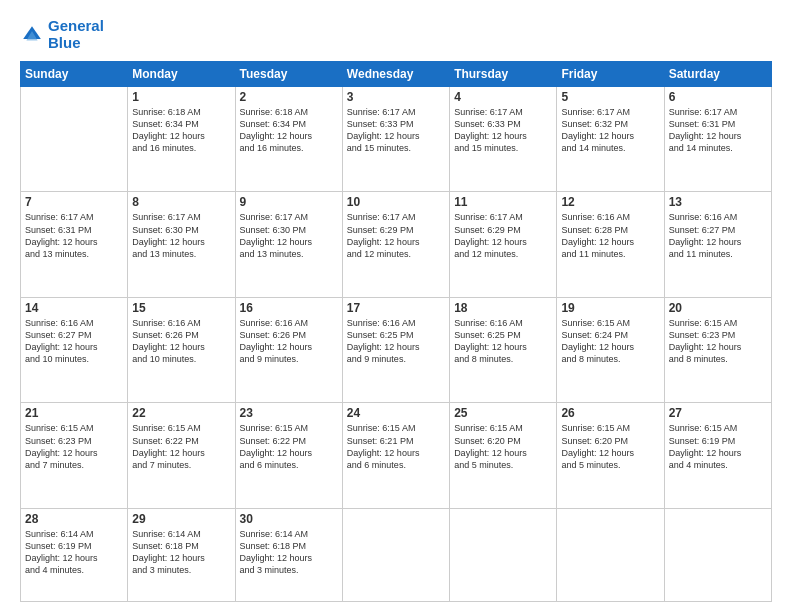 Image resolution: width=792 pixels, height=612 pixels. What do you see at coordinates (396, 74) in the screenshot?
I see `weekday-header-wednesday: Wednesday` at bounding box center [396, 74].